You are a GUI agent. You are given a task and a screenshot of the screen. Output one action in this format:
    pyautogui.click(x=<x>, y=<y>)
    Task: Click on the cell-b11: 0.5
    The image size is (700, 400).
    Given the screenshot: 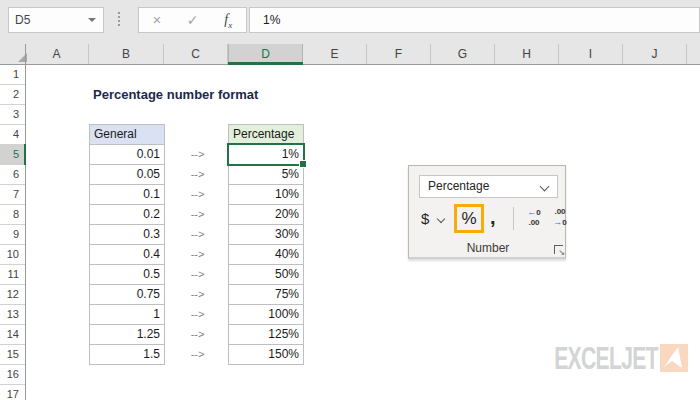 What is the action you would take?
    pyautogui.click(x=127, y=275)
    